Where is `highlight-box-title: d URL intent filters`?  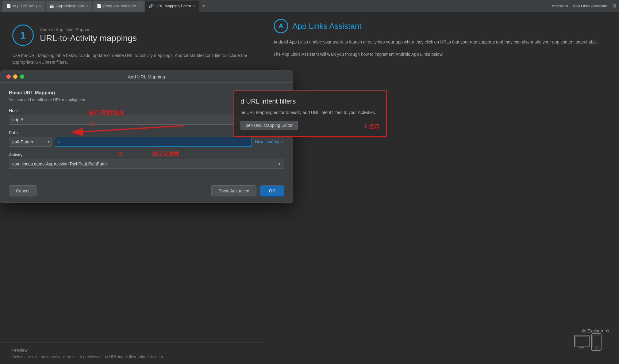
highlight-box-title: d URL intent filters is located at coordinates (310, 101).